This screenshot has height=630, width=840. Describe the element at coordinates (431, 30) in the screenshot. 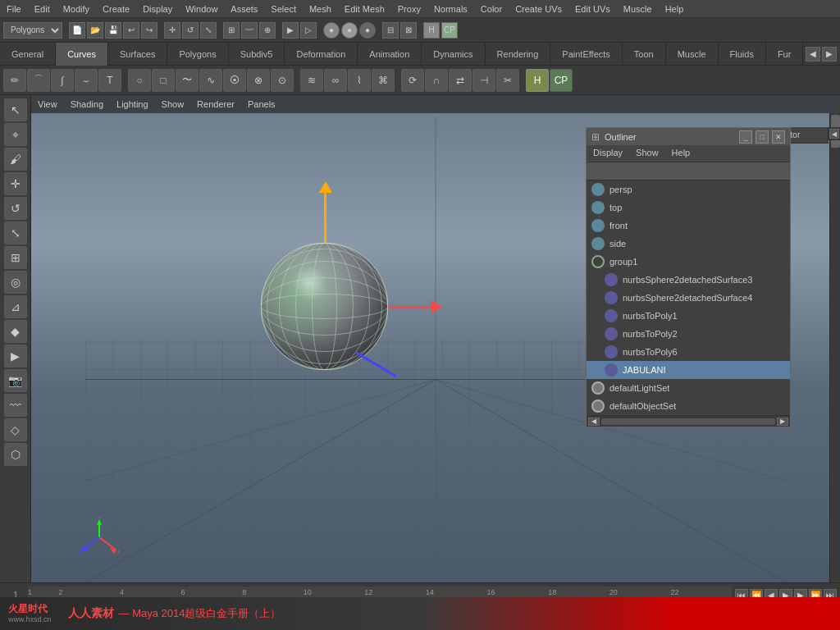

I see `history-icon: H` at that location.